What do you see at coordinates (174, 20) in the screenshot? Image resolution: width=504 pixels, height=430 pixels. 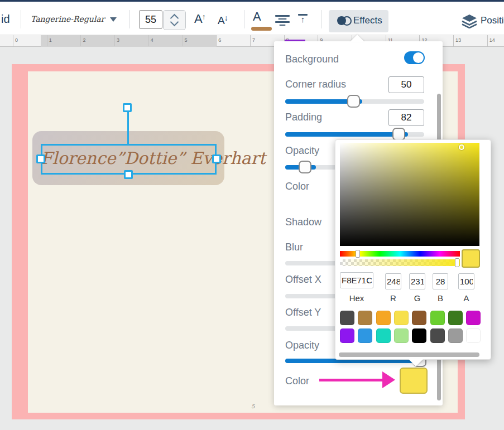 I see `font-size-stepper` at bounding box center [174, 20].